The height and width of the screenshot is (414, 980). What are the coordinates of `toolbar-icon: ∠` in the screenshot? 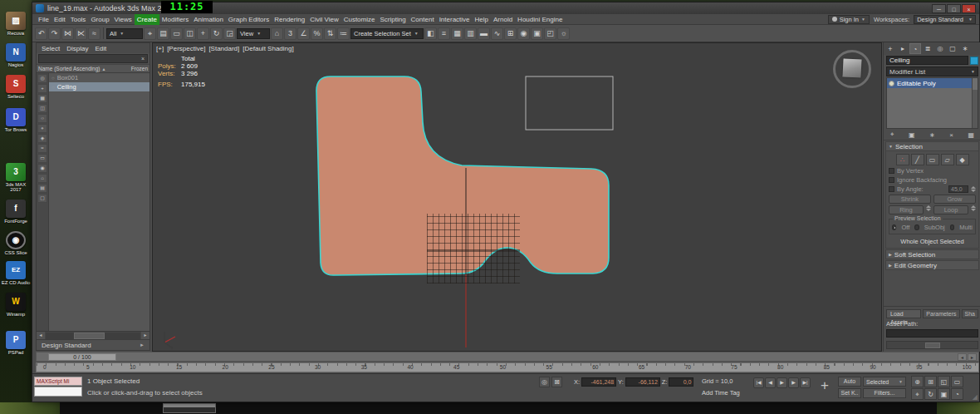 It's located at (304, 33).